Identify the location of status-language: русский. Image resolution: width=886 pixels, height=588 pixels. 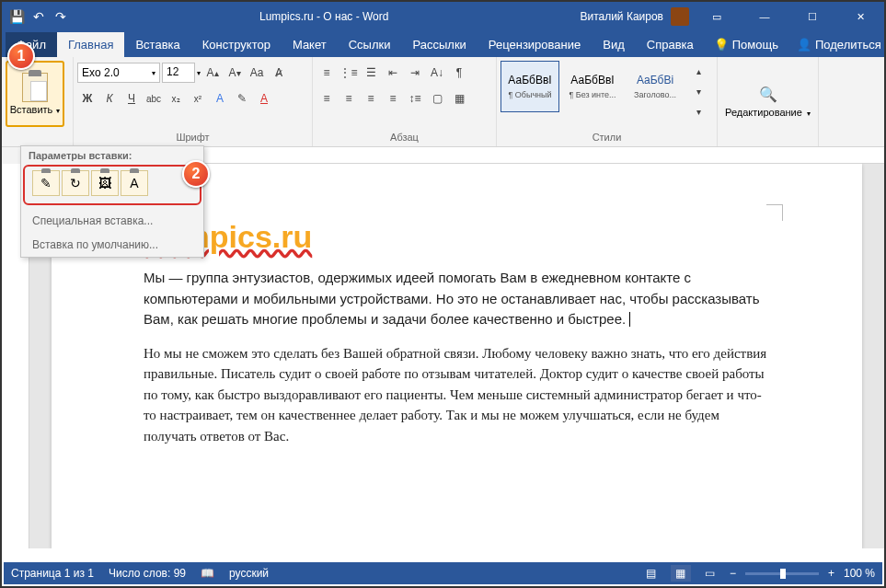
(248, 573).